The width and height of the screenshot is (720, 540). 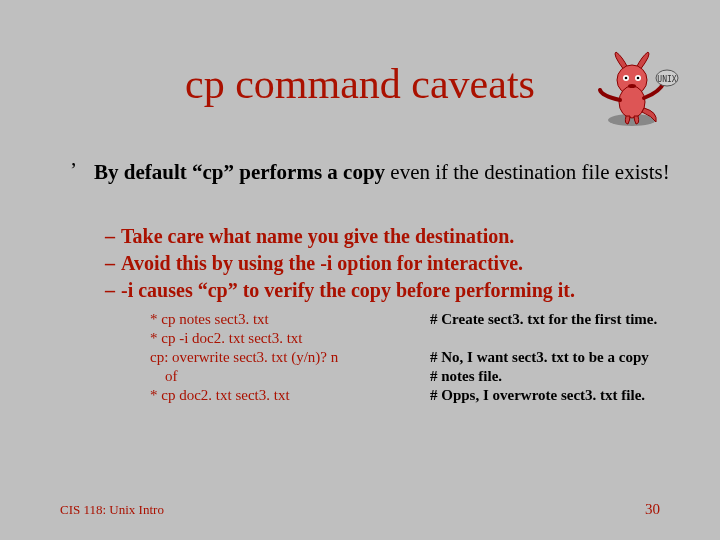 What do you see at coordinates (404, 358) in the screenshot?
I see `example-table: * cp notes sect3. txt # Create sect3. tx…` at bounding box center [404, 358].